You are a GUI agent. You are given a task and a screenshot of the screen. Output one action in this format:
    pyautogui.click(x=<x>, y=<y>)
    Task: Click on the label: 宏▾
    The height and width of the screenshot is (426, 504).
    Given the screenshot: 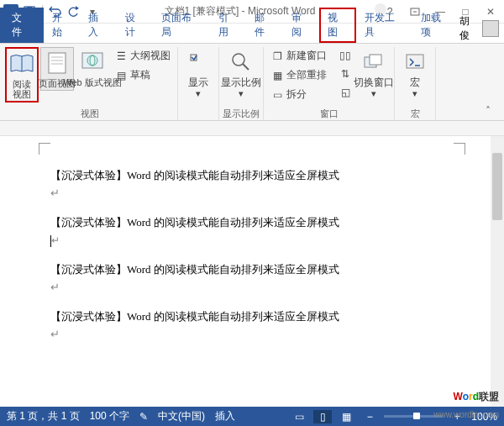 What is the action you would take?
    pyautogui.click(x=415, y=87)
    